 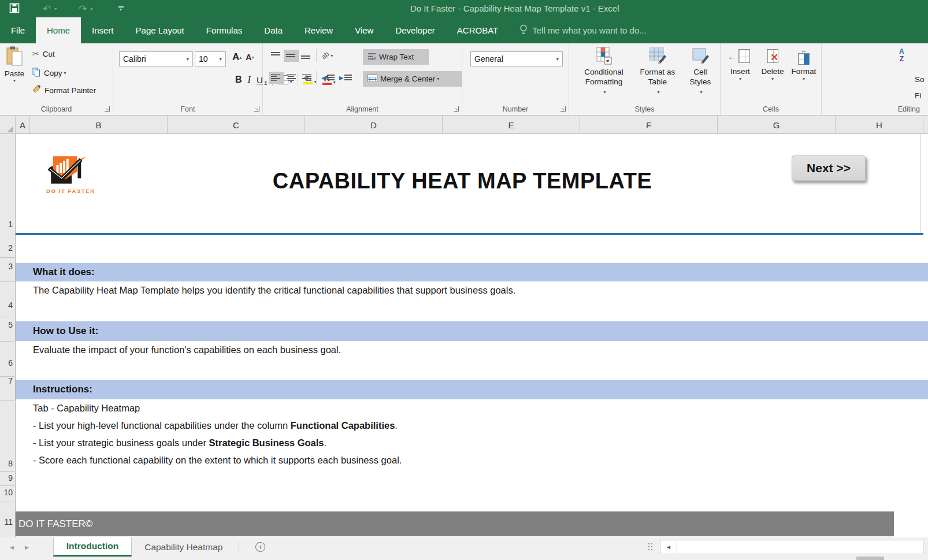 I want to click on section-band-instructions: Instructions:, so click(x=472, y=390).